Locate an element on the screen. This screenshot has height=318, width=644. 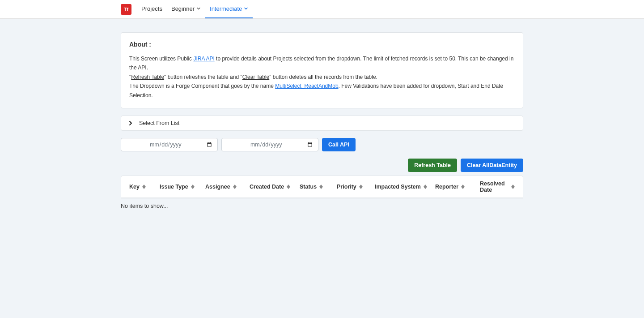
about-text: This Screen utilizes Public JIRA API to … is located at coordinates (322, 77).